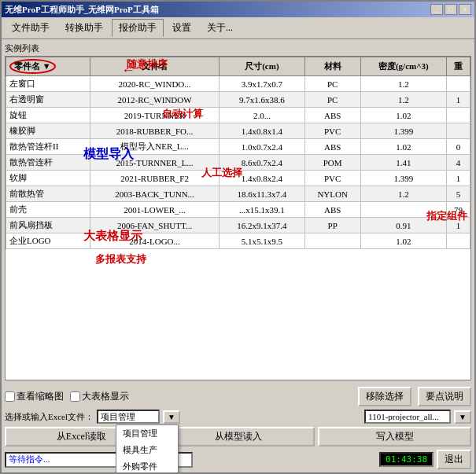  What do you see at coordinates (238, 437) in the screenshot?
I see `action-row: 从Excel读取 从模型读入 写入模型` at bounding box center [238, 437].